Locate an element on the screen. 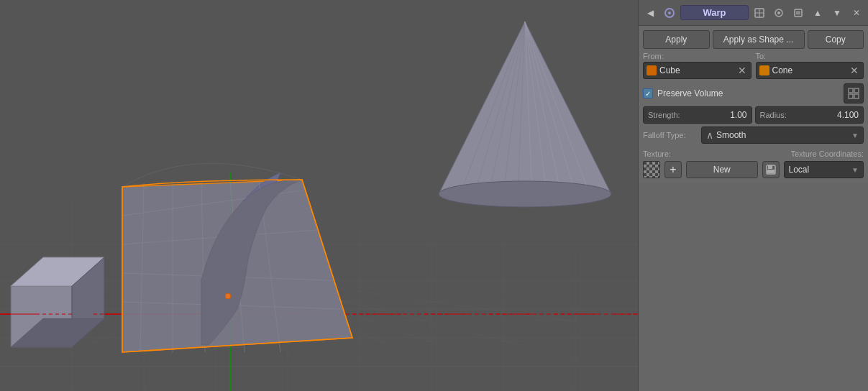  apply-button: Apply is located at coordinates (676, 40).